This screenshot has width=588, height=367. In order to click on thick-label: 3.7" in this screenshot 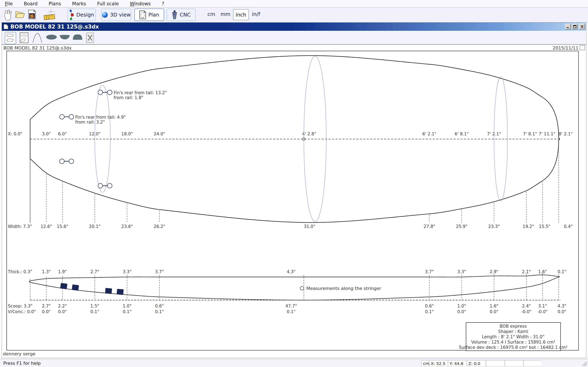, I will do `click(159, 272)`.